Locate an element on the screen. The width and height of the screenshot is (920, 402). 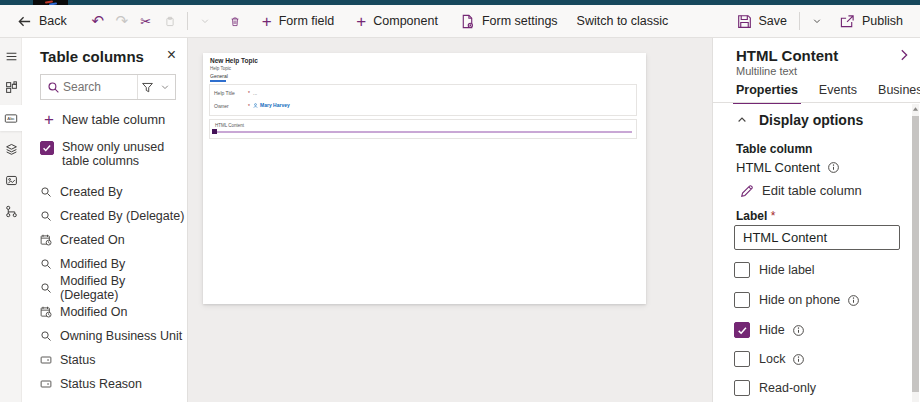
save-button: Save is located at coordinates (762, 21).